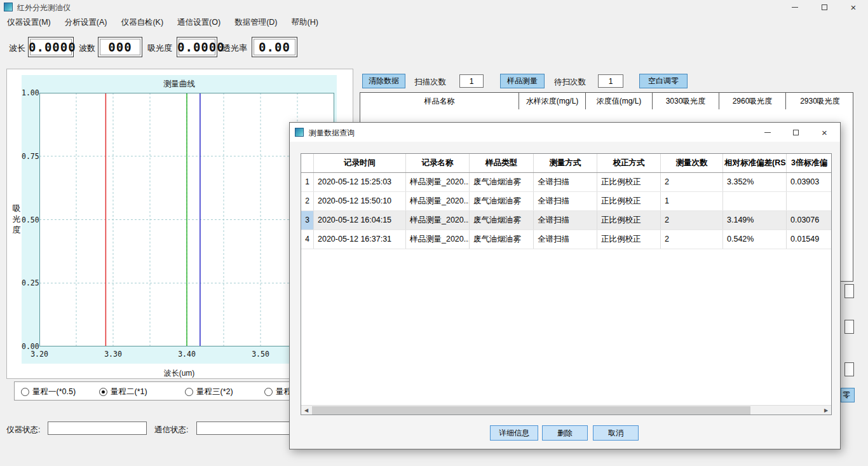  Describe the element at coordinates (755, 163) in the screenshot. I see `dialog-column-header: 相对标准偏差(RSD` at that location.